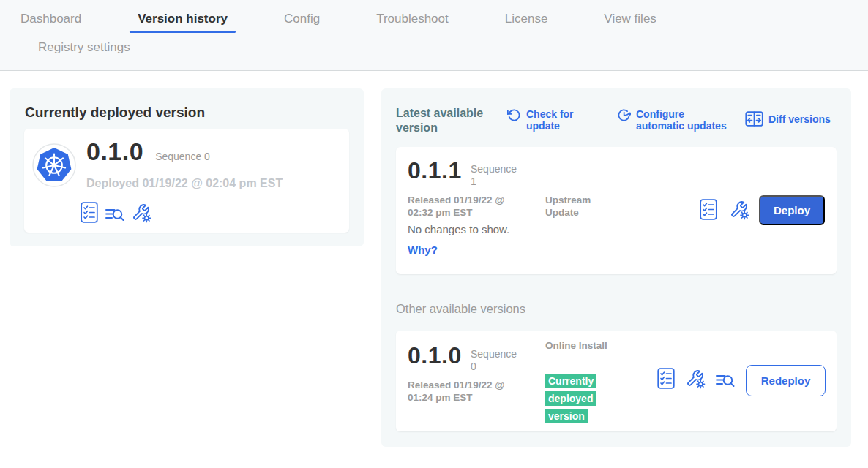  I want to click on other-version-card: 0.1.0 Sequence 0 Released 01/19/22 @ 01:…, so click(616, 381).